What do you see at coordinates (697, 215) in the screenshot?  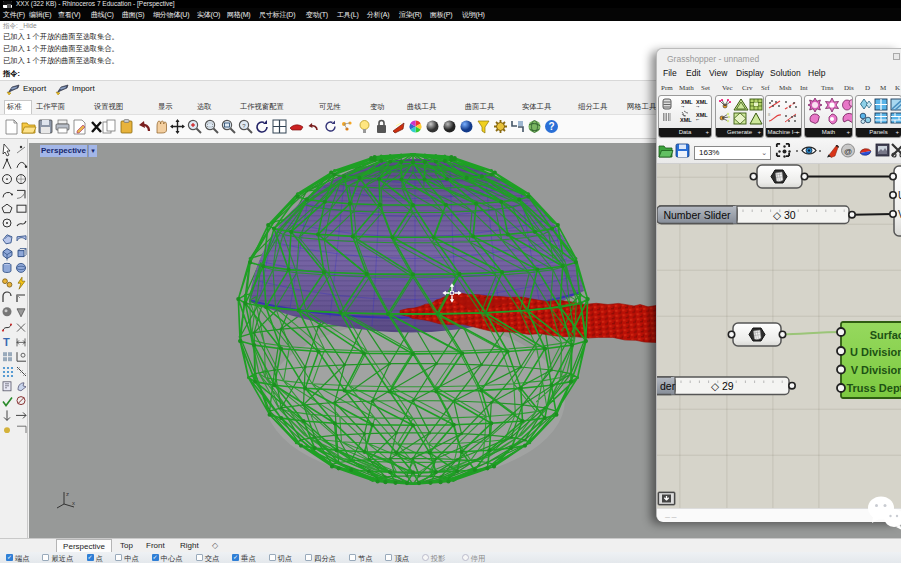 I see `svg-text: Number Slider` at bounding box center [697, 215].